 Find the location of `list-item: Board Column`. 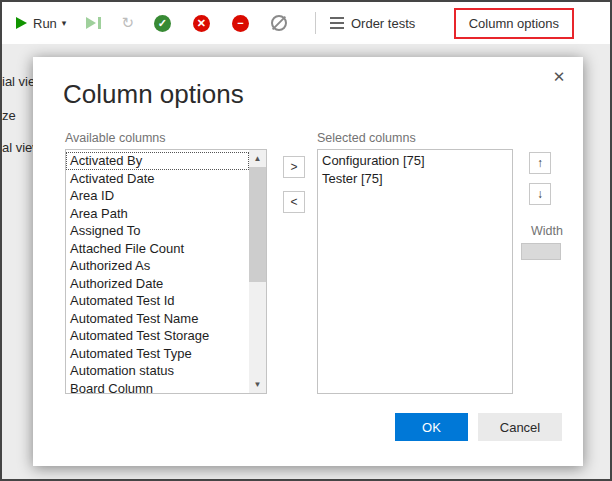

list-item: Board Column is located at coordinates (158, 387).